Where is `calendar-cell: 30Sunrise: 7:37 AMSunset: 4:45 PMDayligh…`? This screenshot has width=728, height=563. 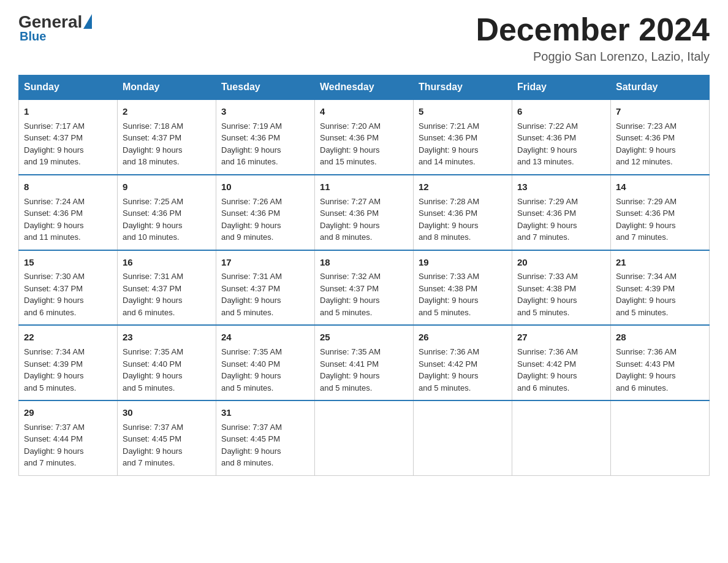 calendar-cell: 30Sunrise: 7:37 AMSunset: 4:45 PMDayligh… is located at coordinates (167, 438).